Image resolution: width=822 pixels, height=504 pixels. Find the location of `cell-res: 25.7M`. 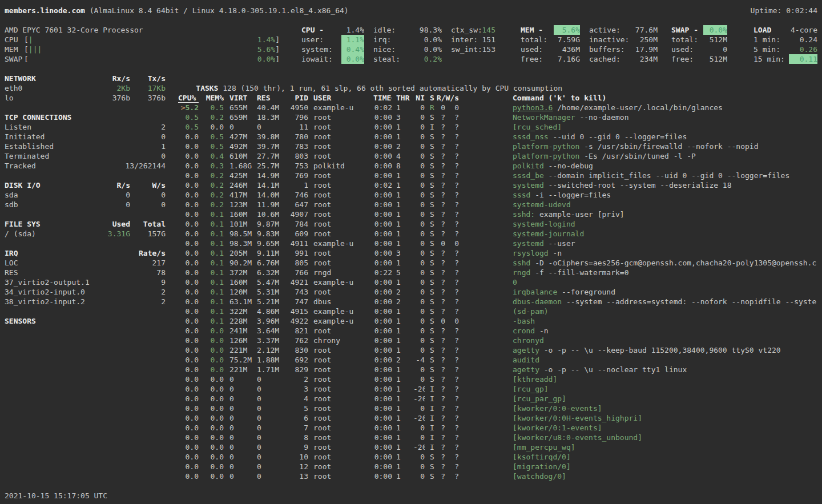

cell-res: 25.7M is located at coordinates (271, 166).